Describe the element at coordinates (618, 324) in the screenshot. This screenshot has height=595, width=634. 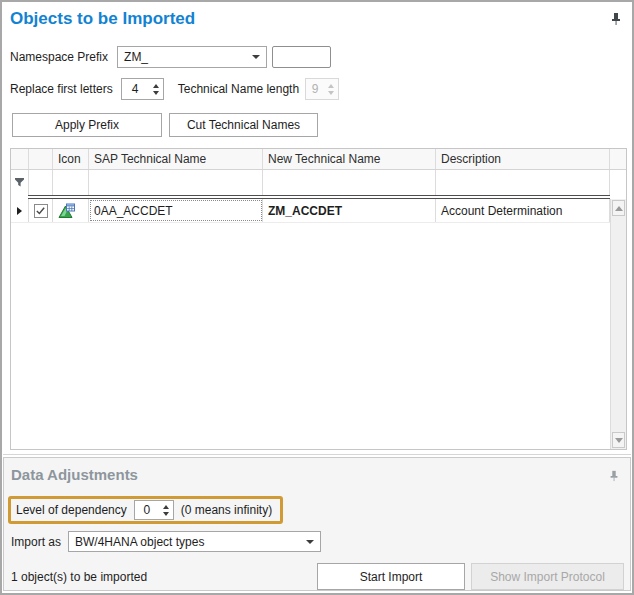
I see `vertical-scrollbar` at that location.